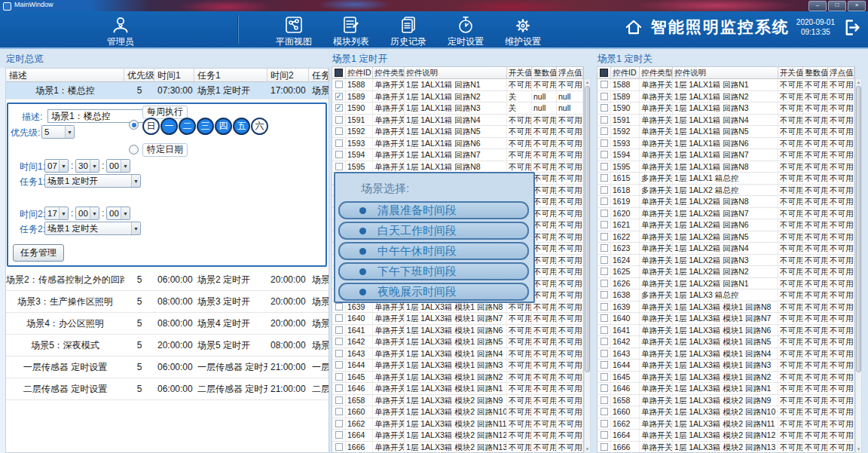 The image size is (868, 453). I want to click on scrollbar-thumb, so click(859, 229).